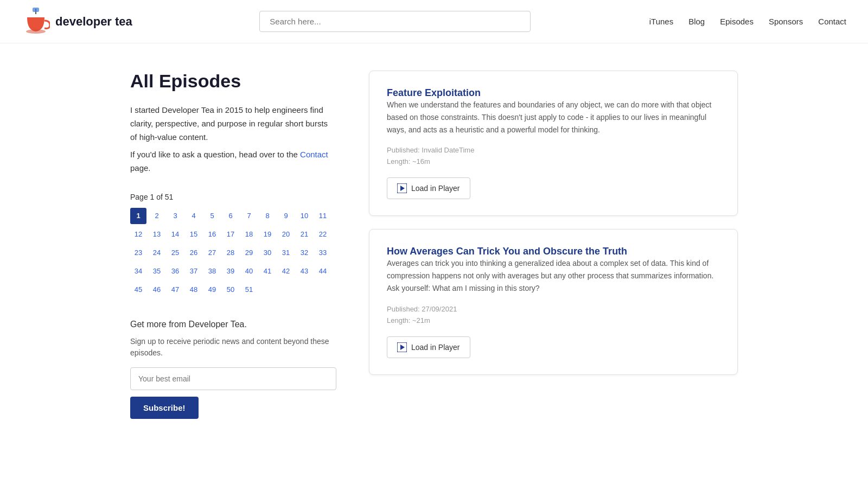 This screenshot has width=868, height=503. Describe the element at coordinates (164, 408) in the screenshot. I see `subscribe-button: Subscribe!` at that location.